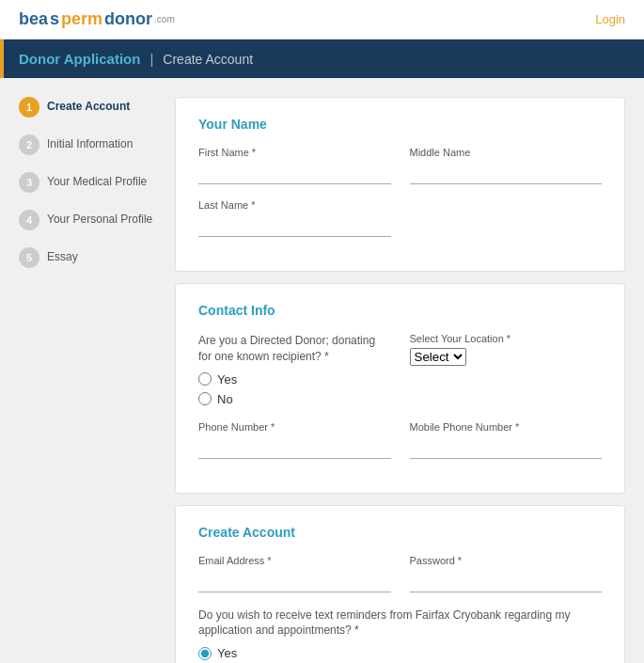 The image size is (644, 663). Describe the element at coordinates (401, 124) in the screenshot. I see `your-name-title: Your Name` at that location.